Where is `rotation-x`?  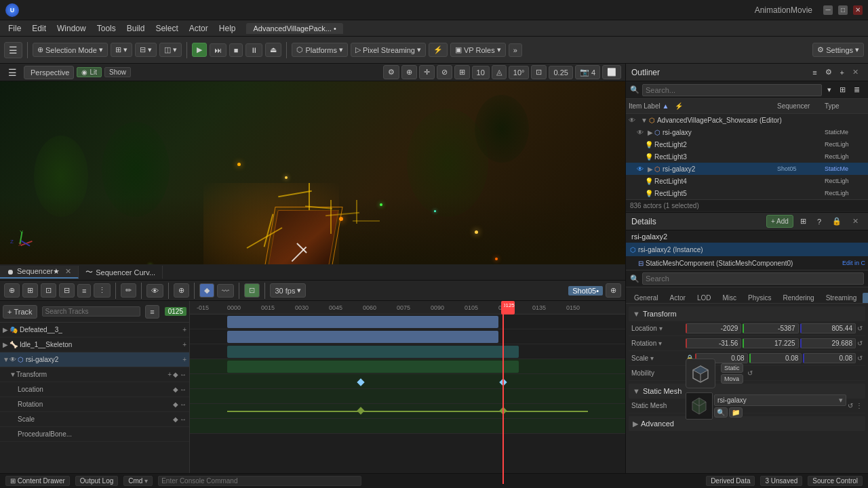
rotation-x is located at coordinates (713, 343).